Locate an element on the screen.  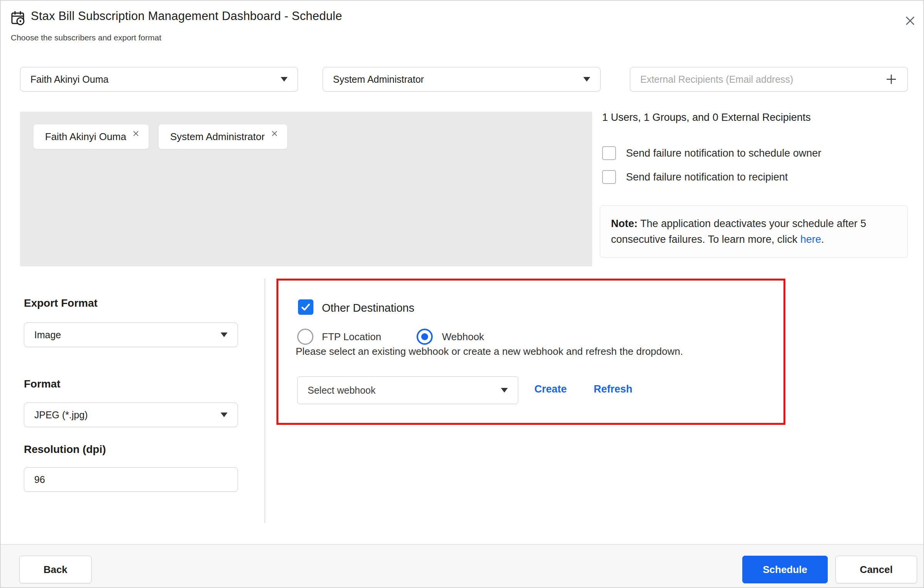
check-icon is located at coordinates (306, 307).